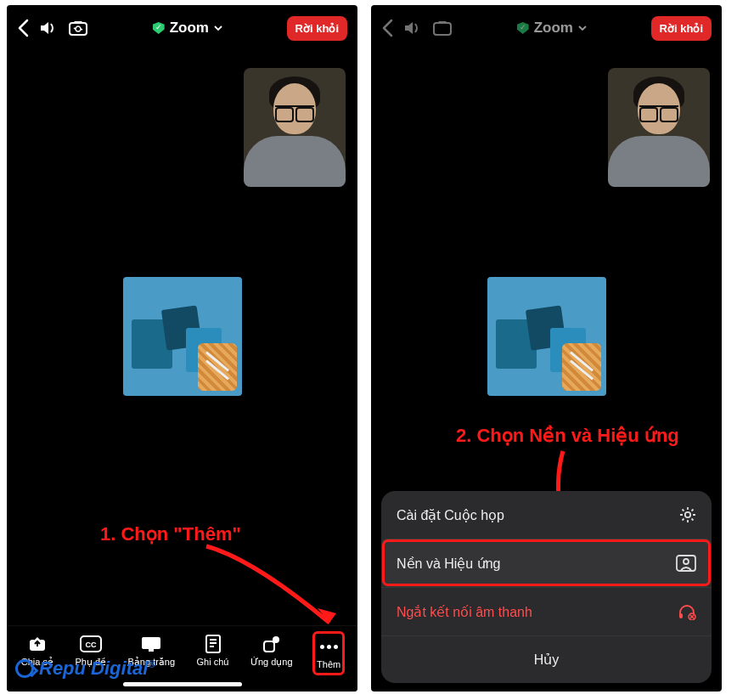  What do you see at coordinates (329, 664) in the screenshot?
I see `more-label: Thêm` at bounding box center [329, 664].